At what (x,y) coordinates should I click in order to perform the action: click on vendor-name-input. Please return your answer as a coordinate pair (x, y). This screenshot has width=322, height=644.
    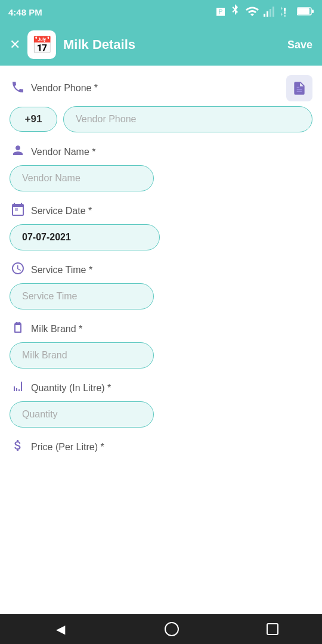
    Looking at the image, I should click on (82, 178).